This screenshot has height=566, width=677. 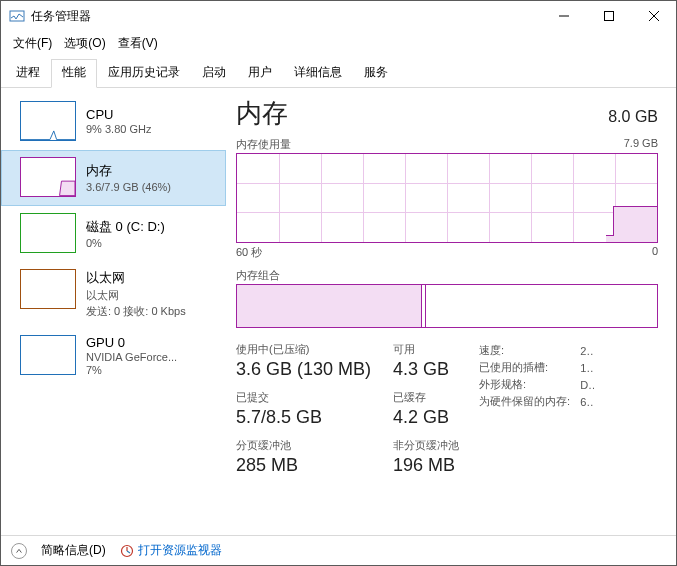 What do you see at coordinates (338, 16) in the screenshot?
I see `titlebar: 任务管理器` at bounding box center [338, 16].